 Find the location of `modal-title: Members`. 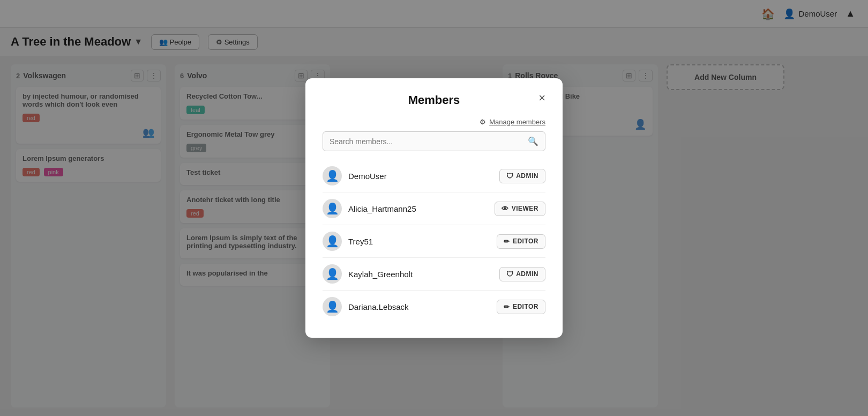

modal-title: Members is located at coordinates (434, 100).